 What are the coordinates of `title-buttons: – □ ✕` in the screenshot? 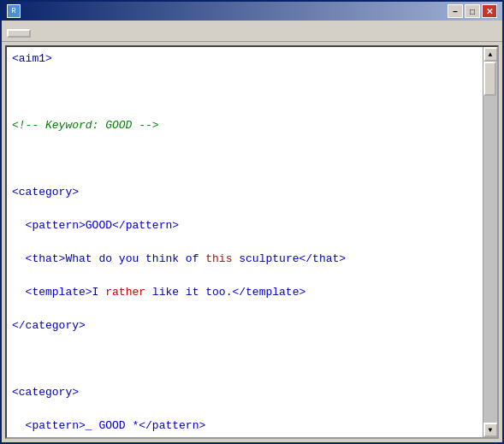 It's located at (472, 11).